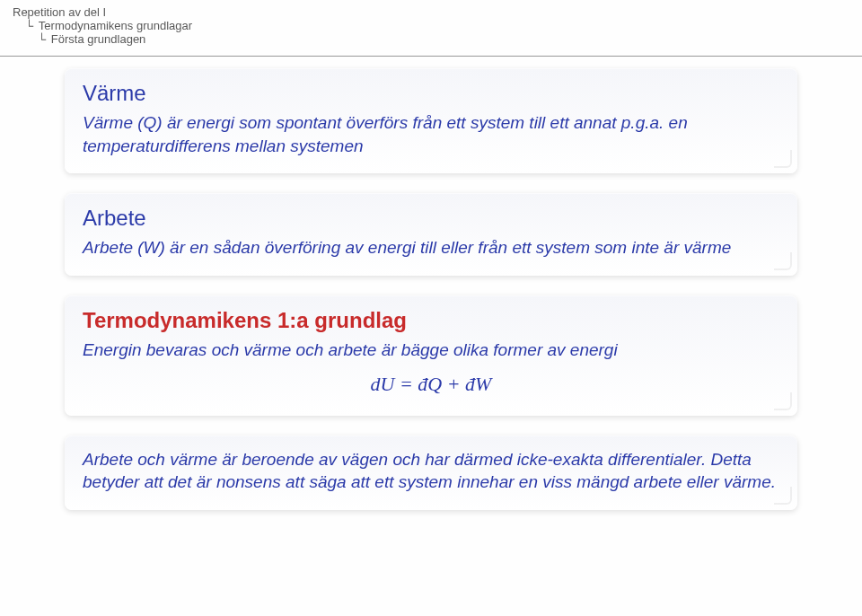 Image resolution: width=862 pixels, height=616 pixels. What do you see at coordinates (431, 350) in the screenshot?
I see `box-grundlag-body: Energin bevaras och värme och arbete är …` at bounding box center [431, 350].